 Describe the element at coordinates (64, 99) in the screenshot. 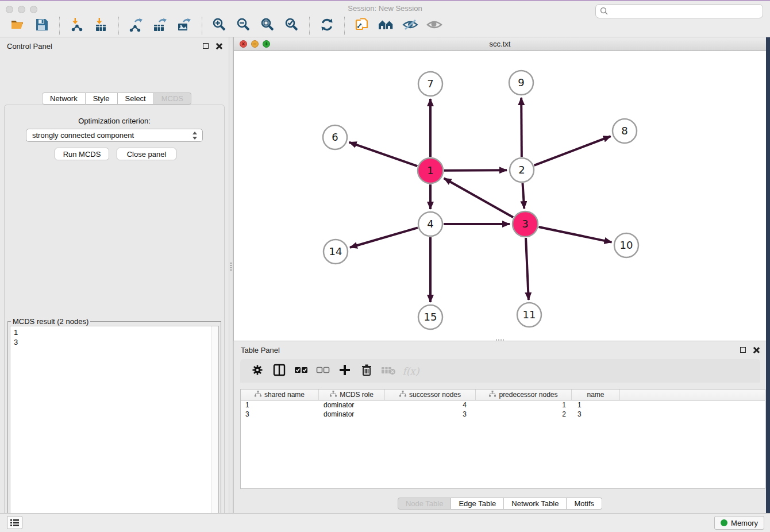

I see `tab-network: Network` at that location.